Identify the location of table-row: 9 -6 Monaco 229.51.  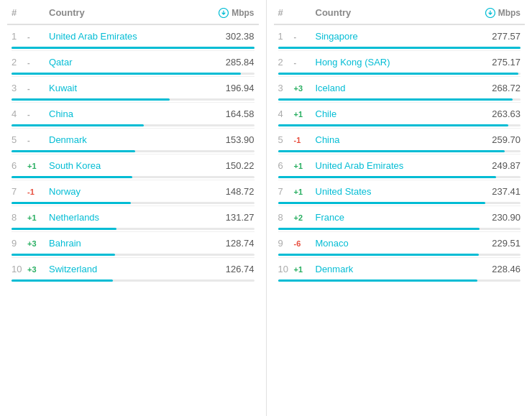
(400, 245).